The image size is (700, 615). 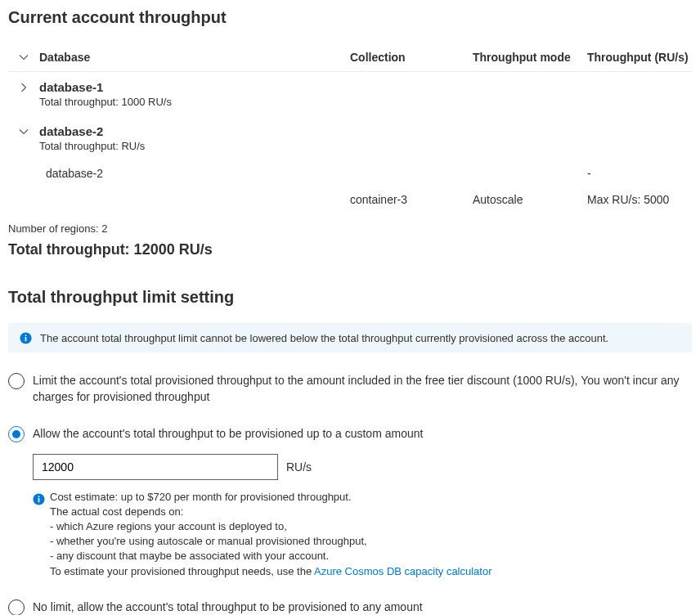 What do you see at coordinates (350, 607) in the screenshot?
I see `radio-option-no-limit: No limit, allow the account's total thro…` at bounding box center [350, 607].